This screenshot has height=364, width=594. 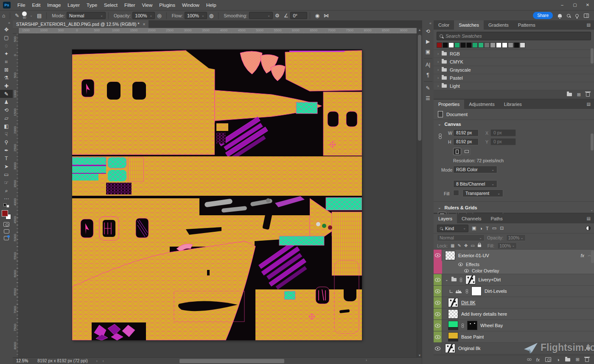 I want to click on zoom-tool: ⌕, so click(x=6, y=191).